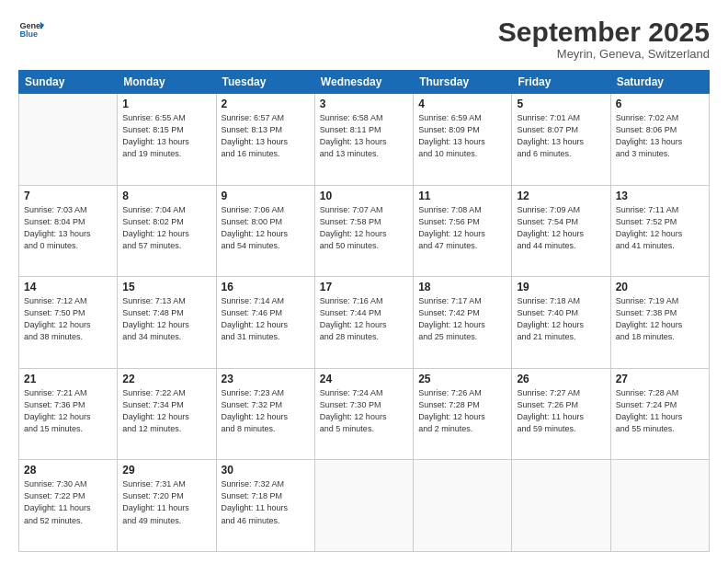  I want to click on weekday-thursday: Thursday, so click(463, 83).